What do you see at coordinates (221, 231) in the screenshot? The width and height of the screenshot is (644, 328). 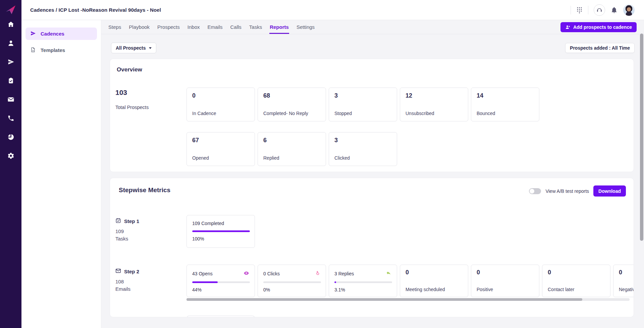 I see `step1-completed-card: 109 Completed 100%` at bounding box center [221, 231].